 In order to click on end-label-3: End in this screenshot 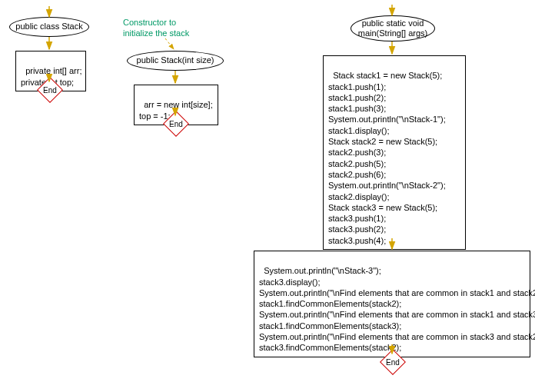, I will do `click(393, 363)`.